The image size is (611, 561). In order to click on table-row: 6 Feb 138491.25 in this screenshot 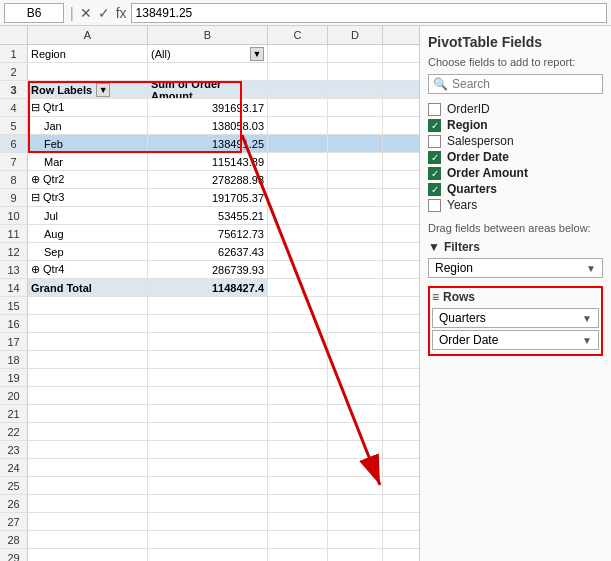, I will do `click(210, 144)`.